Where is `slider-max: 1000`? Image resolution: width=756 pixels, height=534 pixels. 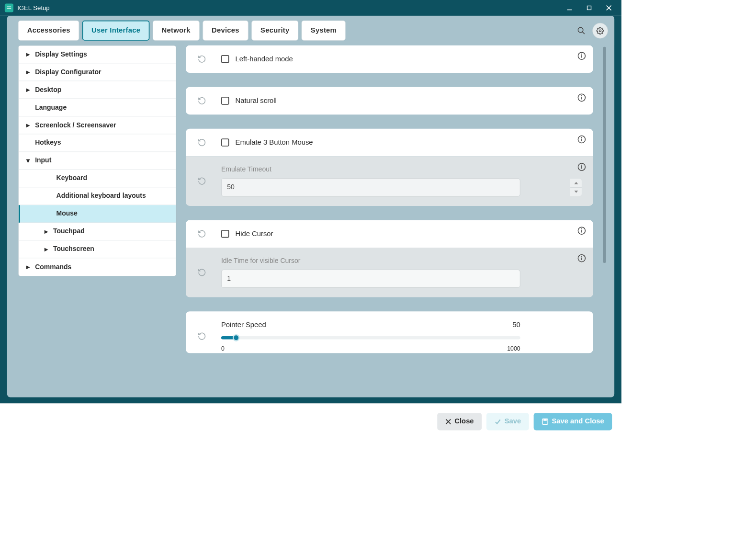
slider-max: 1000 is located at coordinates (513, 348).